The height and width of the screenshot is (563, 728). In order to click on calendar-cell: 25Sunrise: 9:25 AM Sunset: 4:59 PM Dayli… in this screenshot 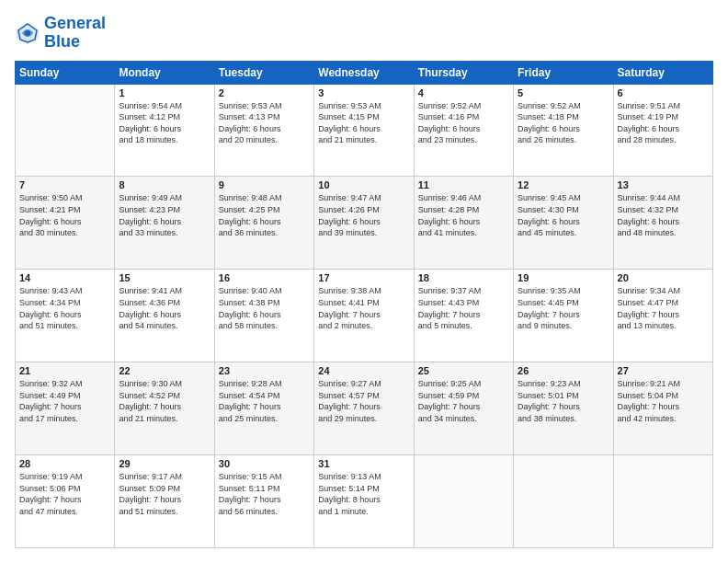, I will do `click(463, 408)`.